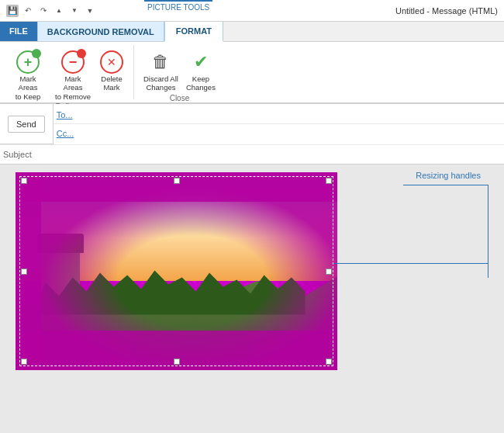  What do you see at coordinates (68, 115) in the screenshot?
I see `to-label: To...` at bounding box center [68, 115].